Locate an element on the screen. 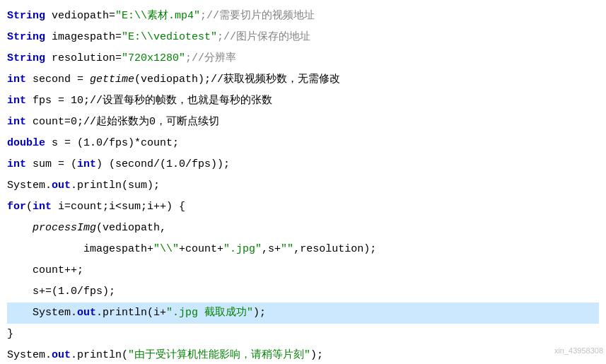 Image resolution: width=606 pixels, height=364 pixels. code-line-10: for(int i=count;i<sum;i++) { is located at coordinates (303, 207).